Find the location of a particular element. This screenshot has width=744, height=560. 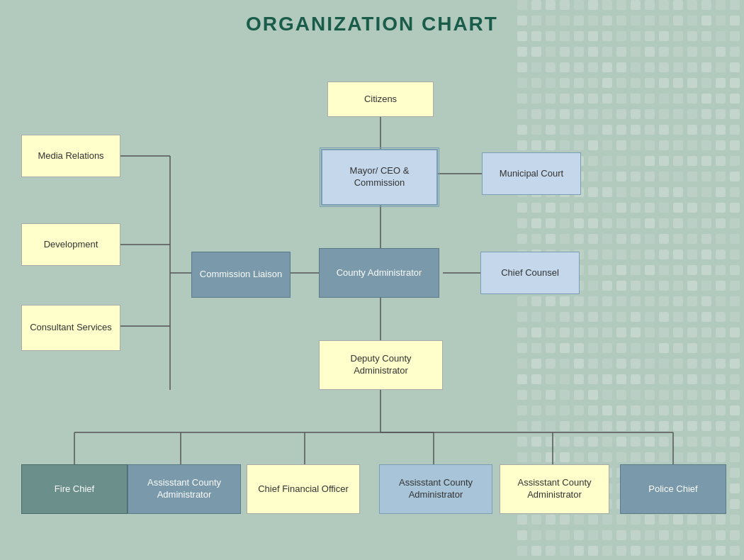

citizens-box: Citizens is located at coordinates (381, 99).